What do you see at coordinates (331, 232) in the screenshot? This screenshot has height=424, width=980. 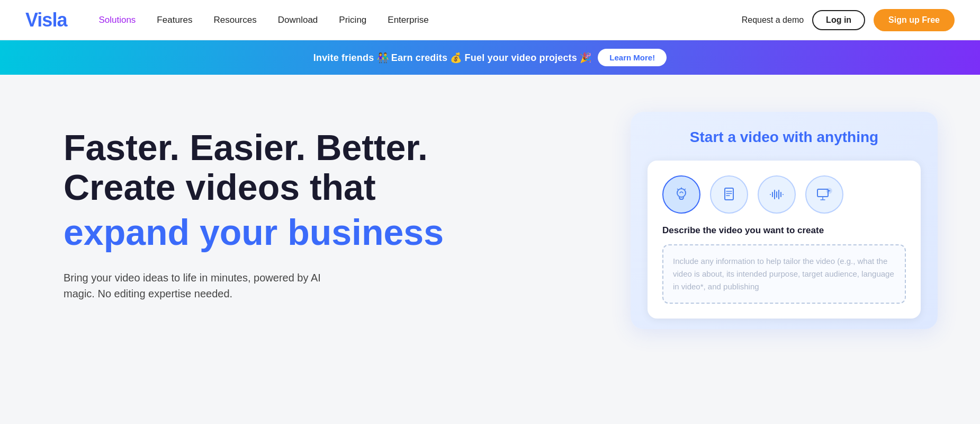 I see `hero-headline-blue: expand your business` at bounding box center [331, 232].